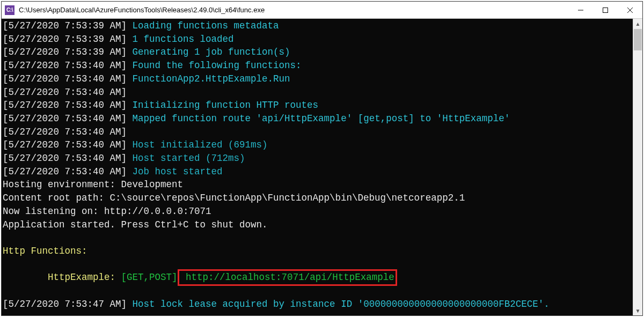  I want to click on log-line: Application started. Press Ctrl+C to shu…, so click(135, 225).